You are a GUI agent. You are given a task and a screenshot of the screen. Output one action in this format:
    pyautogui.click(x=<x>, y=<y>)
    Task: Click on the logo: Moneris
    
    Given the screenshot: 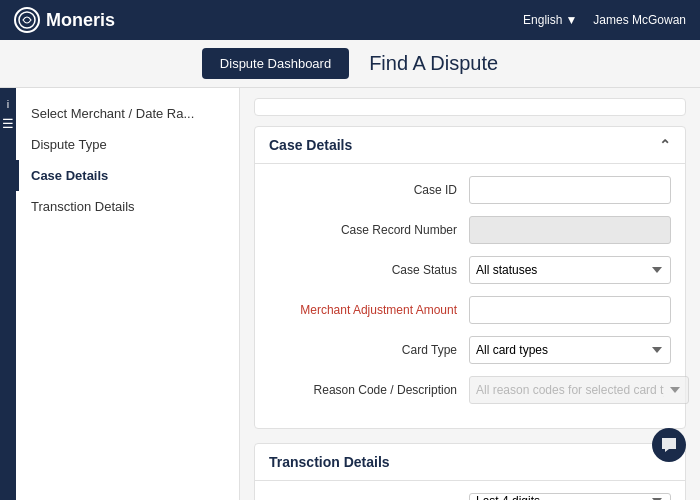 What is the action you would take?
    pyautogui.click(x=64, y=20)
    